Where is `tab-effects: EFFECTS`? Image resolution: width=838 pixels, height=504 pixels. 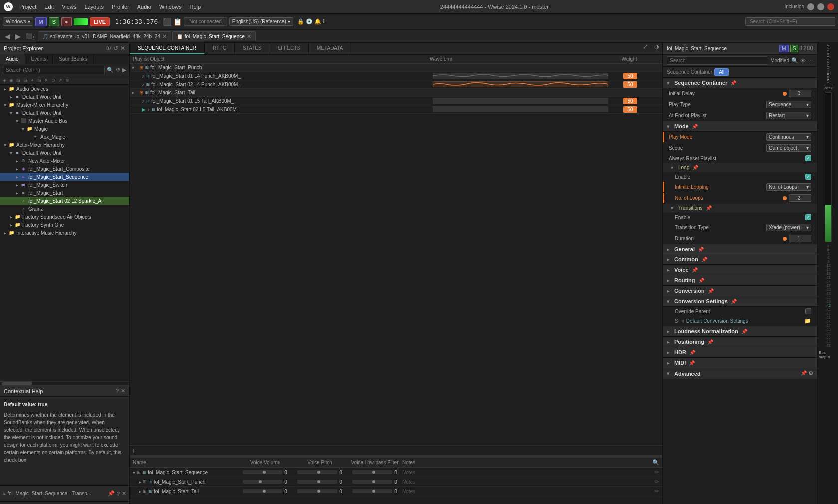 tab-effects: EFFECTS is located at coordinates (289, 49).